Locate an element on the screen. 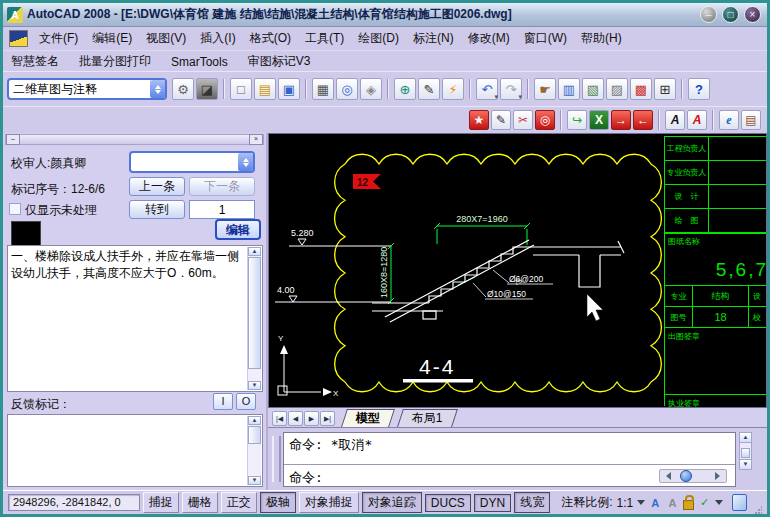  tab-next-icon: ▶ is located at coordinates (312, 418).